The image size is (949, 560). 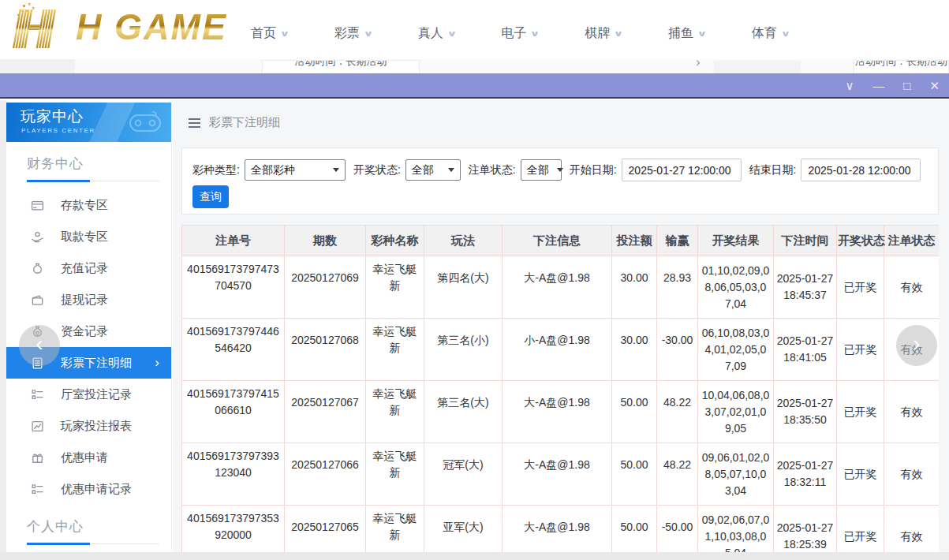 I want to click on order-status-select: 全部, so click(x=541, y=170).